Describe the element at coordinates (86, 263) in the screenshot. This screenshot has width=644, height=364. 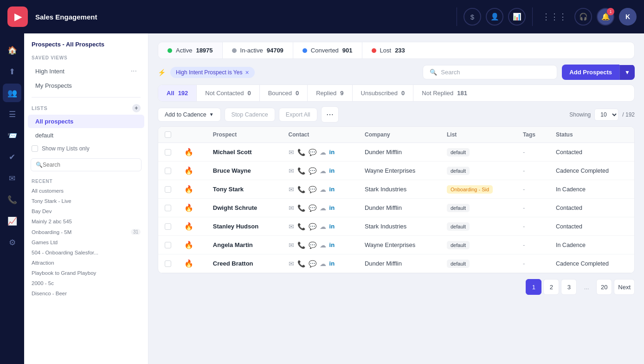
I see `recent-item-7: Attraction` at that location.